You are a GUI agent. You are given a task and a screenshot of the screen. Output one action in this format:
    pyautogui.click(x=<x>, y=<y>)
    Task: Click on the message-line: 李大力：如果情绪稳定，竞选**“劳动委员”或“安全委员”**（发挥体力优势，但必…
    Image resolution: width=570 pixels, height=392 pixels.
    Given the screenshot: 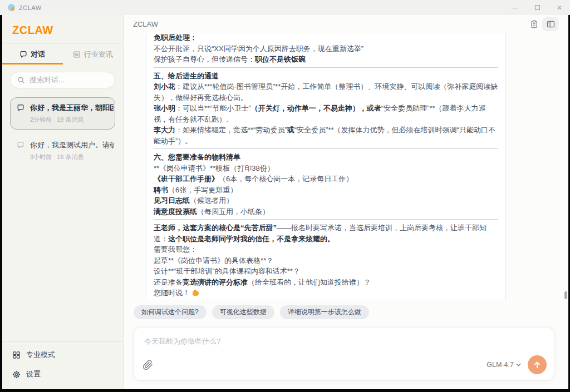 What is the action you would take?
    pyautogui.click(x=326, y=136)
    